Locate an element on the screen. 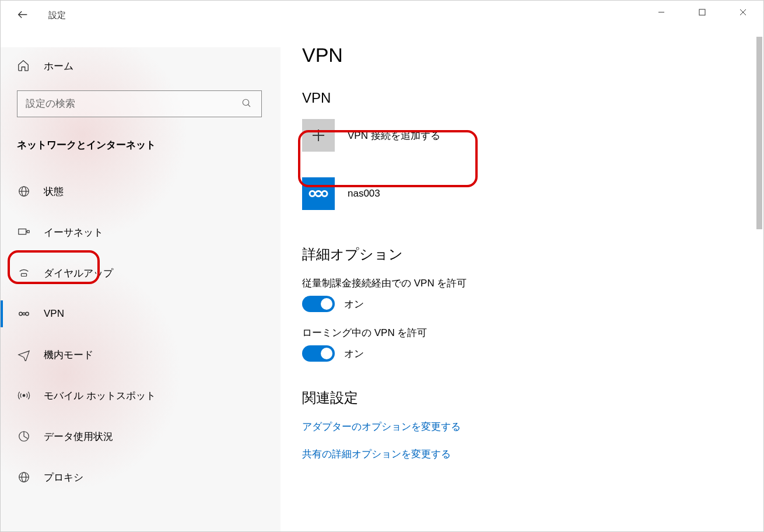 Image resolution: width=764 pixels, height=532 pixels. network-status-icon is located at coordinates (24, 191).